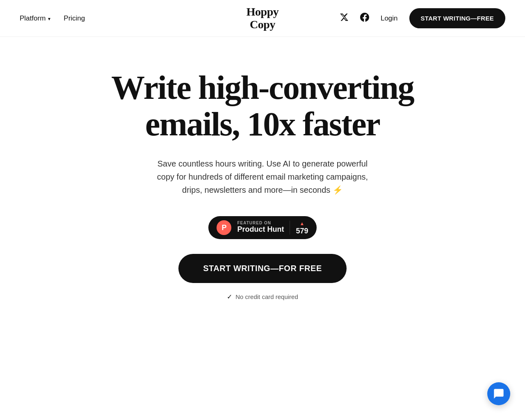 Image resolution: width=525 pixels, height=420 pixels. What do you see at coordinates (262, 177) in the screenshot?
I see `hero-subtitle: Save countless hours writing. Use AI to …` at bounding box center [262, 177].